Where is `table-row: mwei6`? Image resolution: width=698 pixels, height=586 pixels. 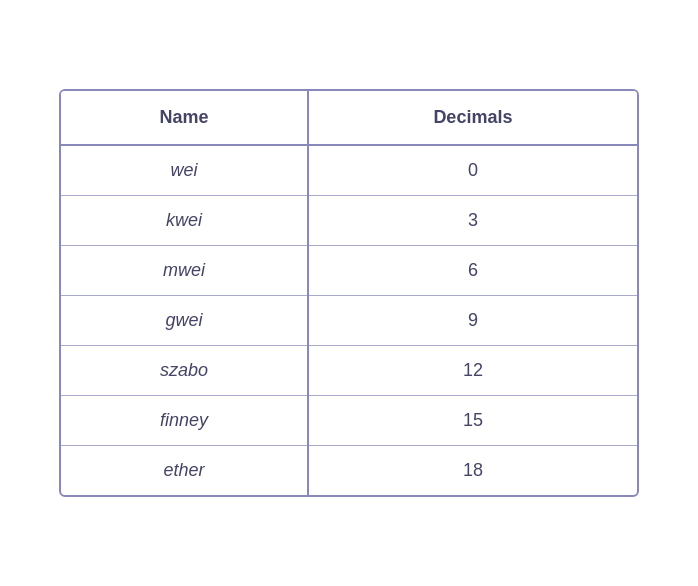 table-row: mwei6 is located at coordinates (349, 271).